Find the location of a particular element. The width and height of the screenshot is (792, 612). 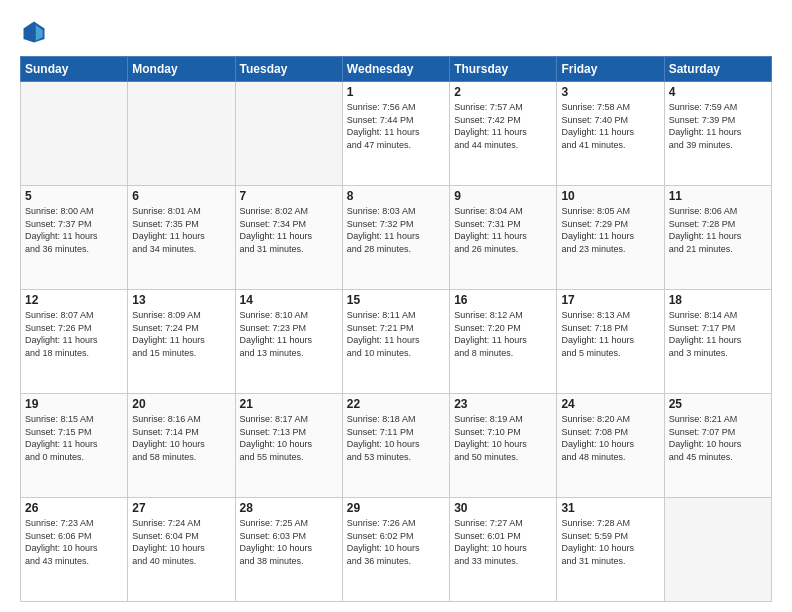

weekday-header-wednesday: Wednesday is located at coordinates (396, 70).